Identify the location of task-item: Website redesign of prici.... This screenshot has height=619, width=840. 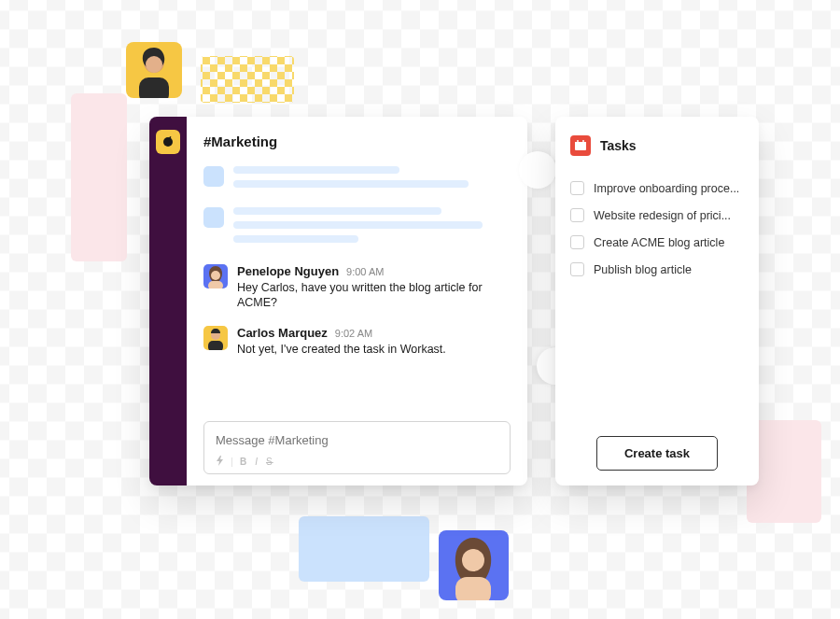
(657, 215).